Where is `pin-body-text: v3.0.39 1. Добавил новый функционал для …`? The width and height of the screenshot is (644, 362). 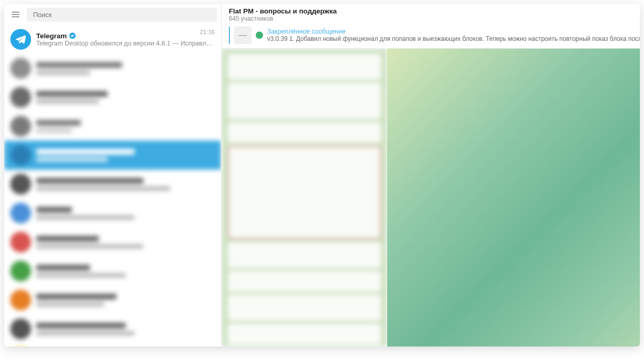
pin-body-text: v3.0.39 1. Добавил новый функционал для … is located at coordinates (453, 39).